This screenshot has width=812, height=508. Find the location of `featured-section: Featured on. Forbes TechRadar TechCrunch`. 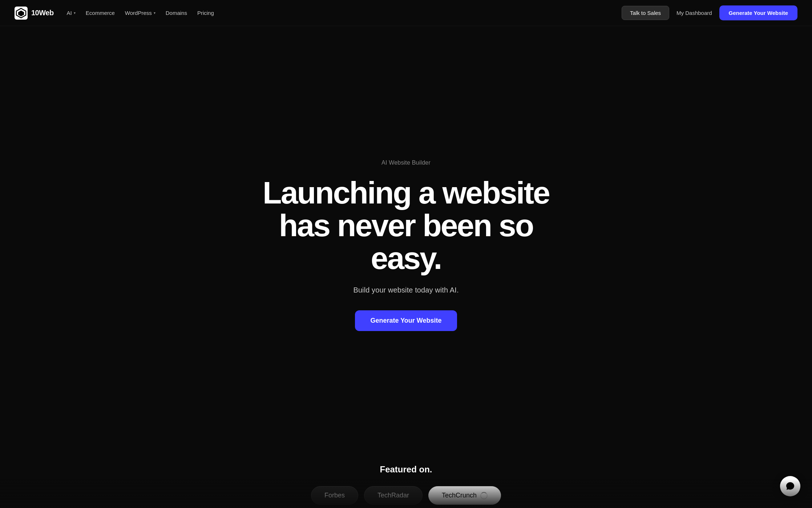

featured-section: Featured on. Forbes TechRadar TechCrunch is located at coordinates (406, 479).